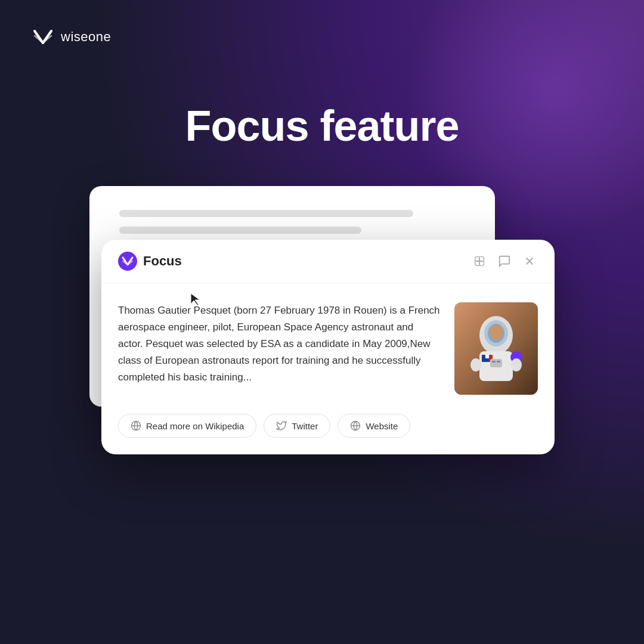 This screenshot has height=644, width=644. Describe the element at coordinates (70, 37) in the screenshot. I see `logo: wiseone` at that location.